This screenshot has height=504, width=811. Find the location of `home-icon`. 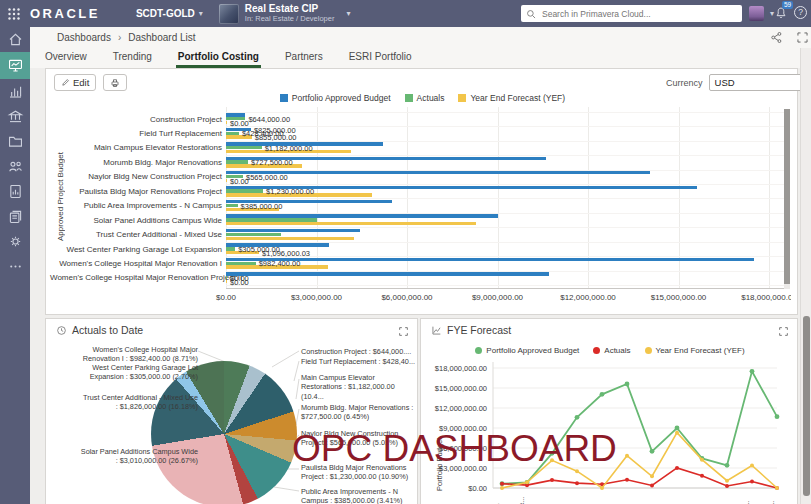

home-icon is located at coordinates (16, 40).